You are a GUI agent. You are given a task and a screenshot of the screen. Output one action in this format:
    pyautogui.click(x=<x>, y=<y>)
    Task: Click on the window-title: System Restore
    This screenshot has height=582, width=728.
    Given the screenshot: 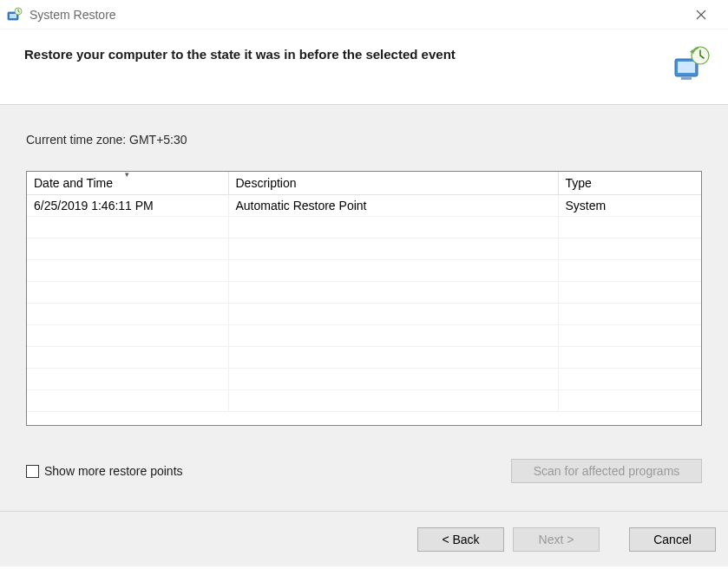 What is the action you would take?
    pyautogui.click(x=356, y=15)
    